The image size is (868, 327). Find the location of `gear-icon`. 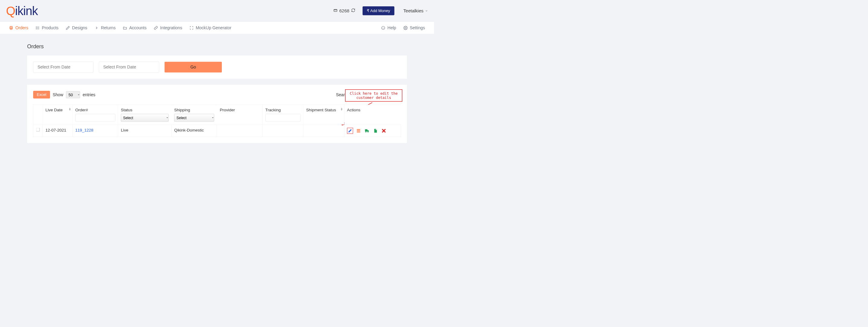

gear-icon is located at coordinates (405, 28).